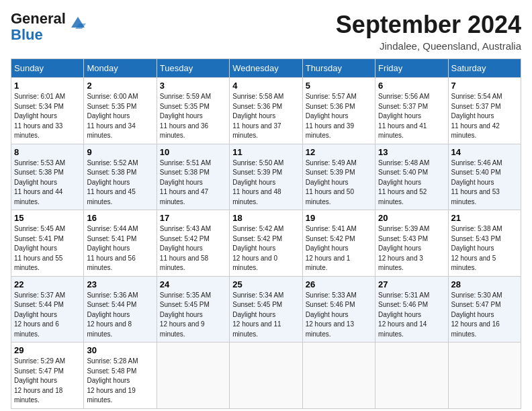 This screenshot has height=411, width=532. I want to click on day-number: 18, so click(266, 218).